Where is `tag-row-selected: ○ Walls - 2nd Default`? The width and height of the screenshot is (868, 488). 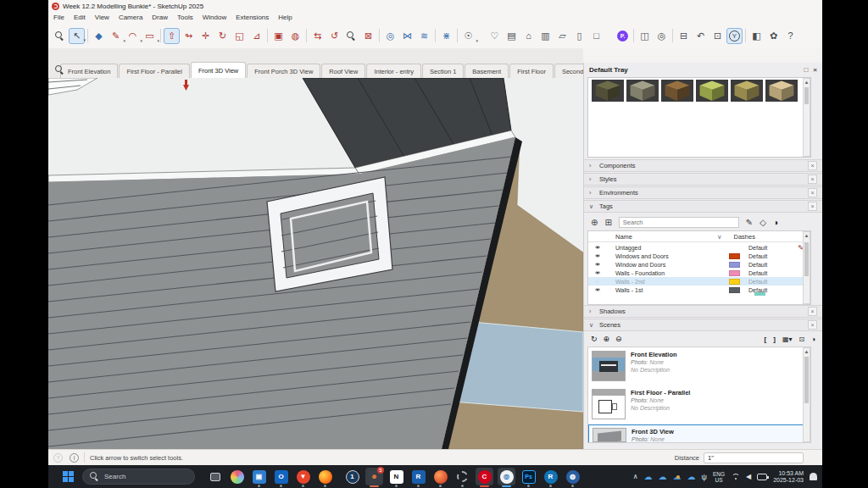
tag-row-selected: ○ Walls - 2nd Default is located at coordinates (699, 281).